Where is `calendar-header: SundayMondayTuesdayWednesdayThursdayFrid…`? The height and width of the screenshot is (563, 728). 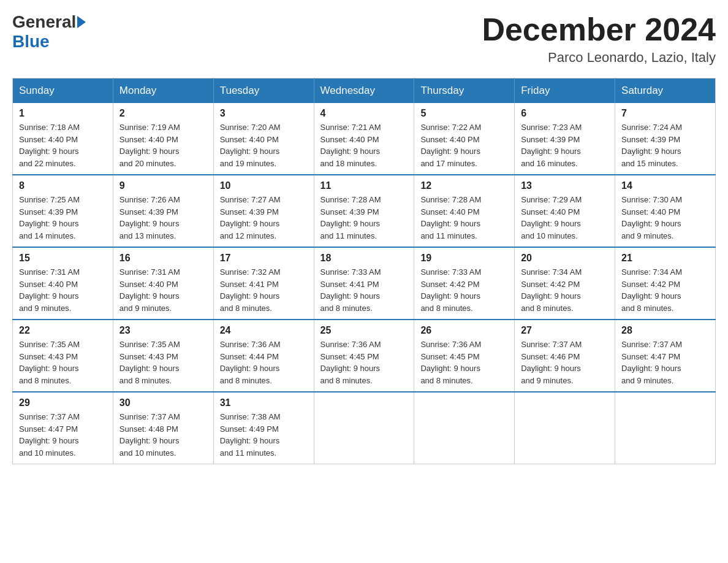
calendar-header: SundayMondayTuesdayWednesdayThursdayFrid… is located at coordinates (364, 91).